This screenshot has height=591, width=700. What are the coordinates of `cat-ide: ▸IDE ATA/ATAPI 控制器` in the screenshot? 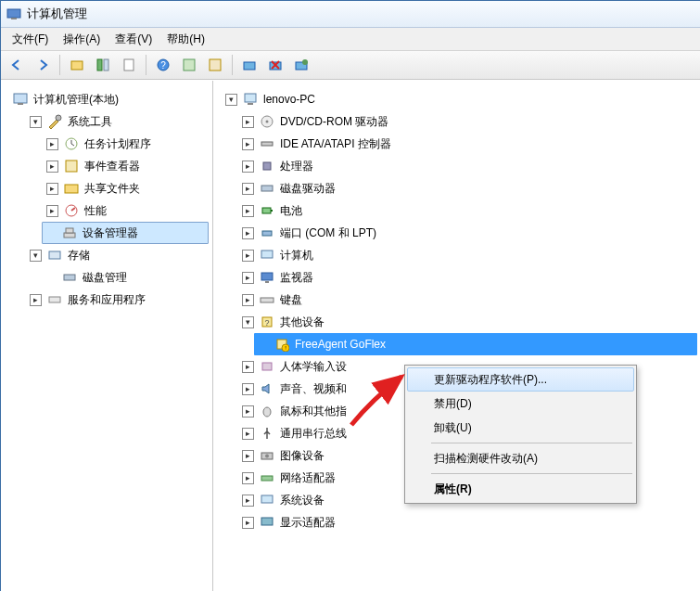 It's located at (467, 144).